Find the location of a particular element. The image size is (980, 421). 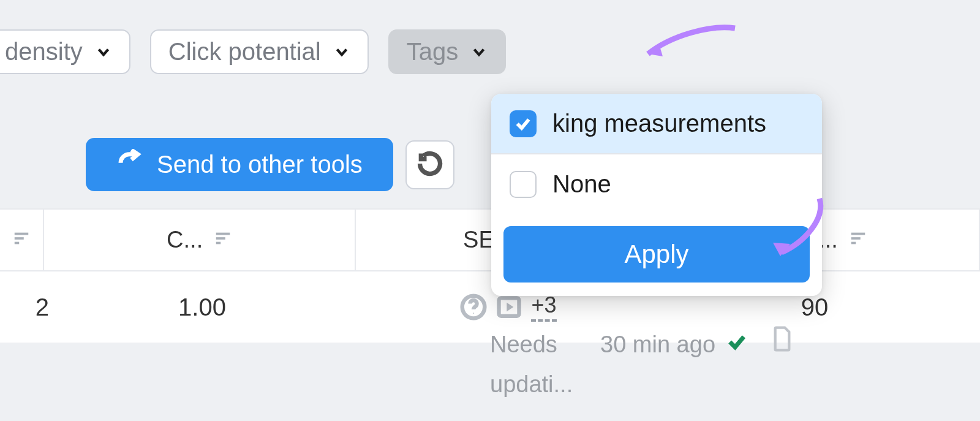

filter-tags: Tags is located at coordinates (447, 51).